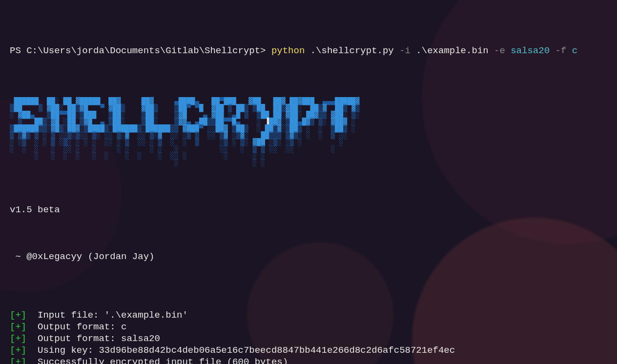 This screenshot has width=617, height=364. Describe the element at coordinates (452, 51) in the screenshot. I see `arg-i: .\example.bin` at that location.